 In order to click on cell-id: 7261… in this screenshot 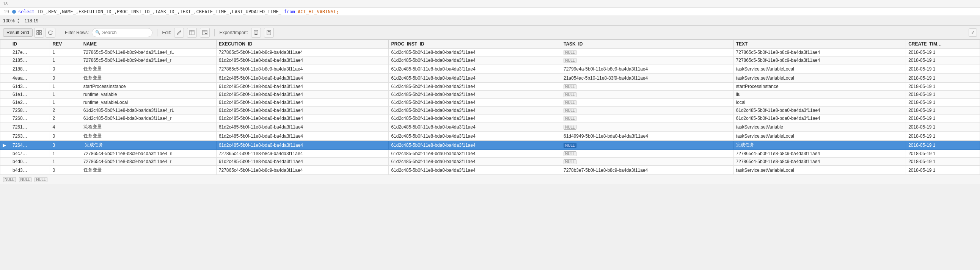, I will do `click(30, 127)`.